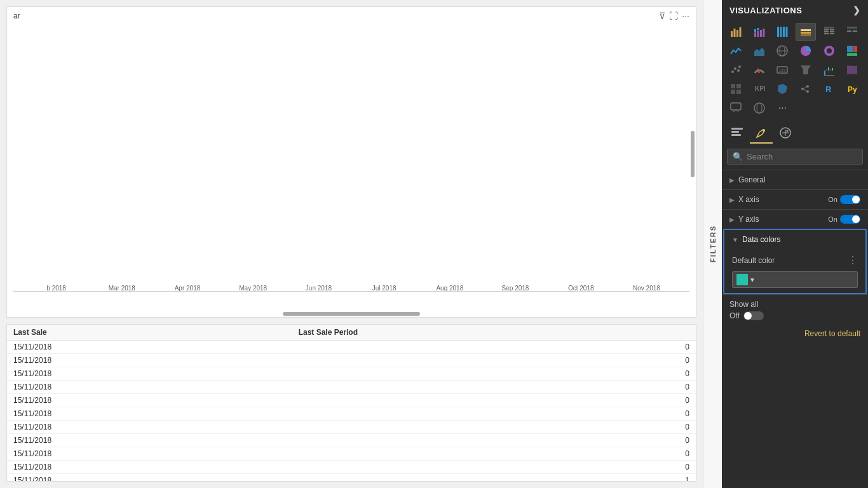 The image size is (868, 488). Describe the element at coordinates (806, 51) in the screenshot. I see `viz-icon-pie` at that location.